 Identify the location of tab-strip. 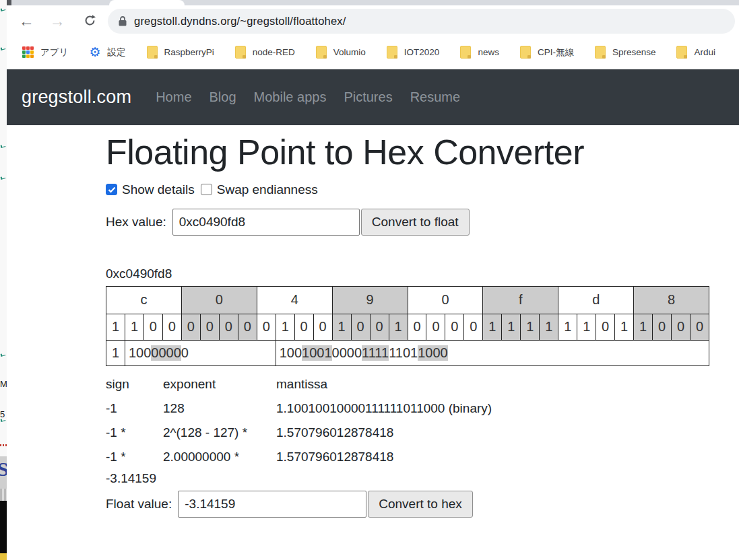
(373, 3).